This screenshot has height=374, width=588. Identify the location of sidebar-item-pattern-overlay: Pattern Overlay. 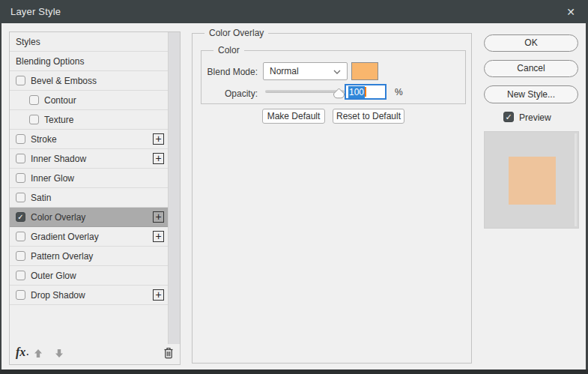
(88, 256).